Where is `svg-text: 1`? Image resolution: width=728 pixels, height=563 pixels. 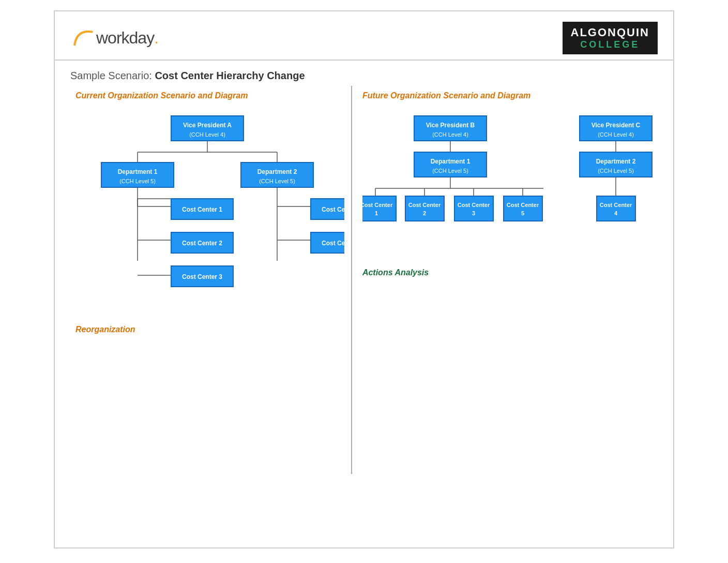
svg-text: 1 is located at coordinates (376, 213).